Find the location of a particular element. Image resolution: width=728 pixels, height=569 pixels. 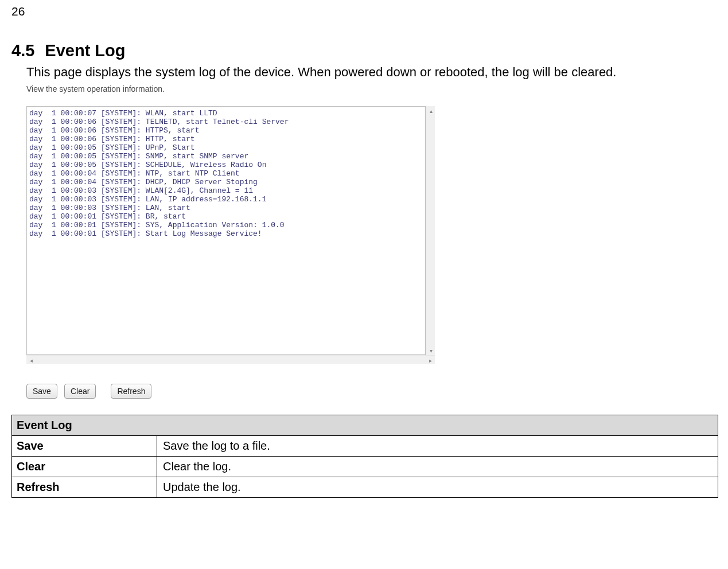

table-row-label: Refresh is located at coordinates (85, 488).